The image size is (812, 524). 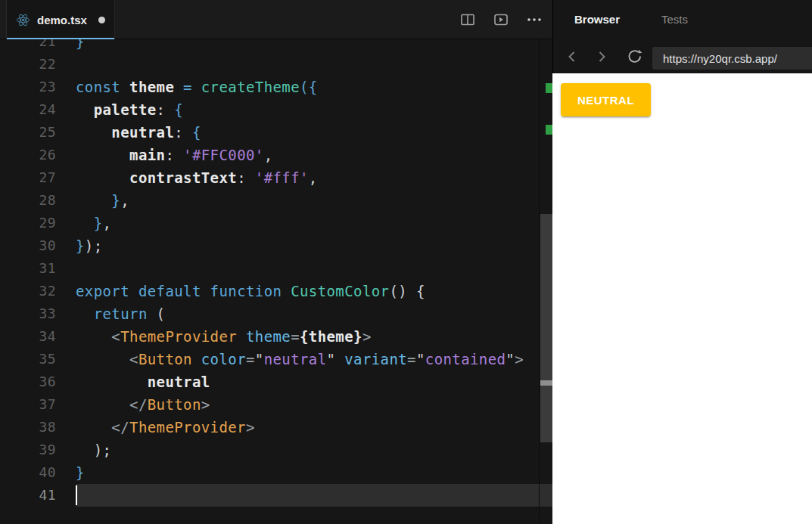 I want to click on line-number: 22, so click(x=28, y=64).